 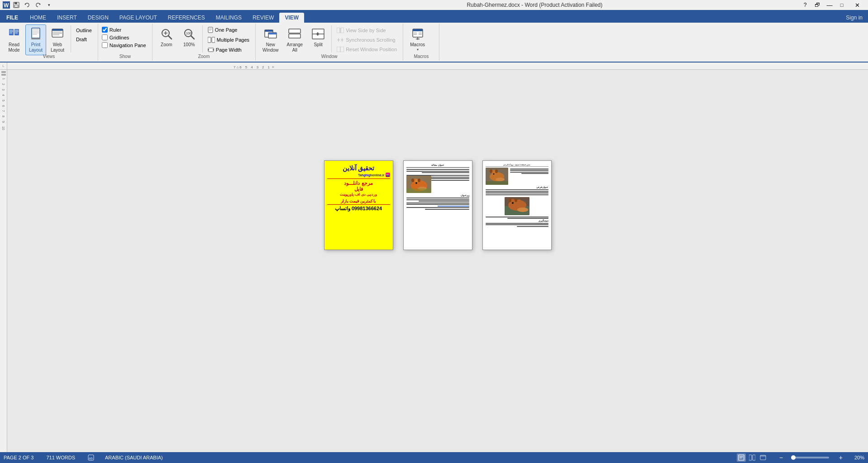 I want to click on page-info: PAGE 2 OF 3, so click(x=19, y=458).